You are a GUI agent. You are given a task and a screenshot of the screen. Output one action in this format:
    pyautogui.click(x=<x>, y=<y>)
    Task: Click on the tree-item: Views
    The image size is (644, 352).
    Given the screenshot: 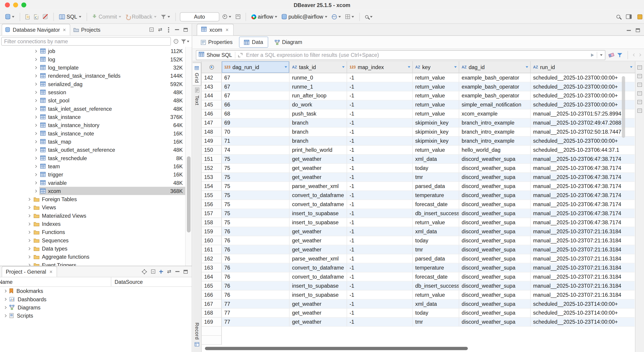 What is the action you would take?
    pyautogui.click(x=96, y=207)
    